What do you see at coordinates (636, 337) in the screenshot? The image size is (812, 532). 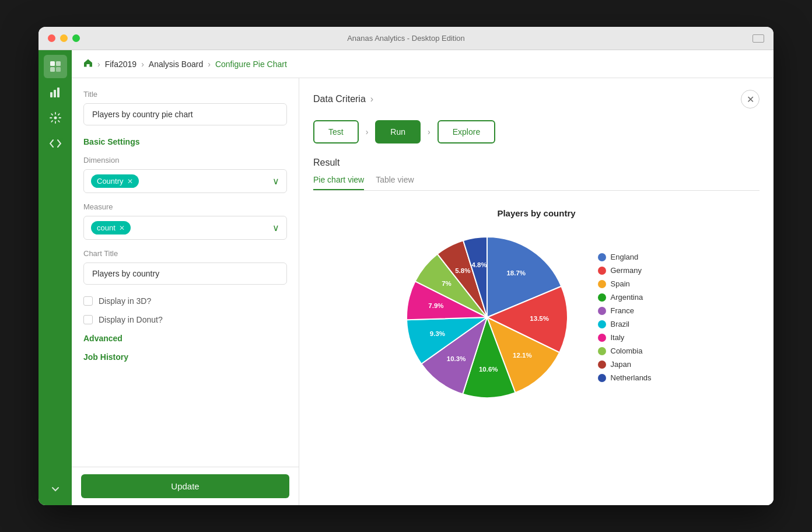 I see `legend-item-italy: Italy` at bounding box center [636, 337].